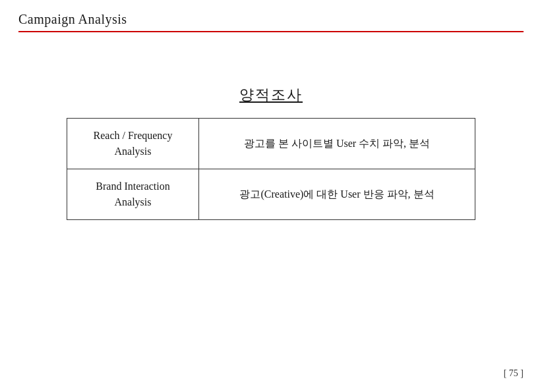 Image resolution: width=542 pixels, height=392 pixels. Describe the element at coordinates (272, 195) in the screenshot. I see `table-row: Brand Interaction Analysis광고(Creative)에 …` at that location.